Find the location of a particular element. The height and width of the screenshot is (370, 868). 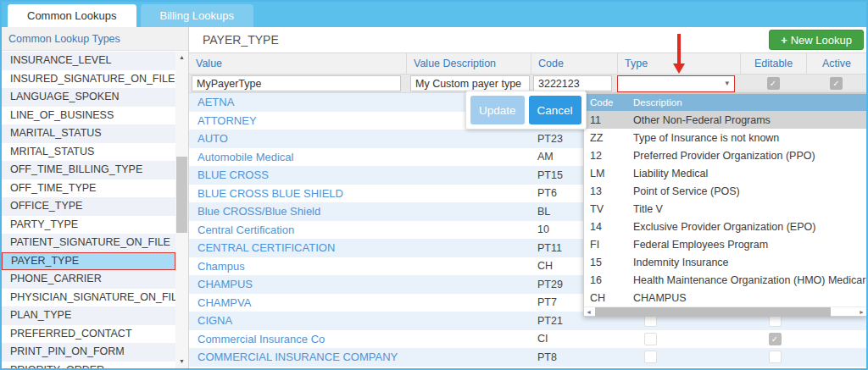

scroll-down-icon: ▼ is located at coordinates (181, 362).